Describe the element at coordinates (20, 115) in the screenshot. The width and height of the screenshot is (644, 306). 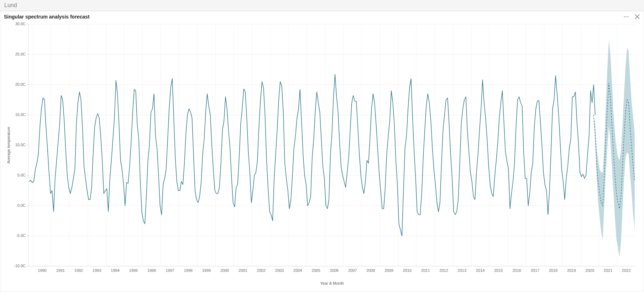
I see `svg-text: 15.0C` at that location.